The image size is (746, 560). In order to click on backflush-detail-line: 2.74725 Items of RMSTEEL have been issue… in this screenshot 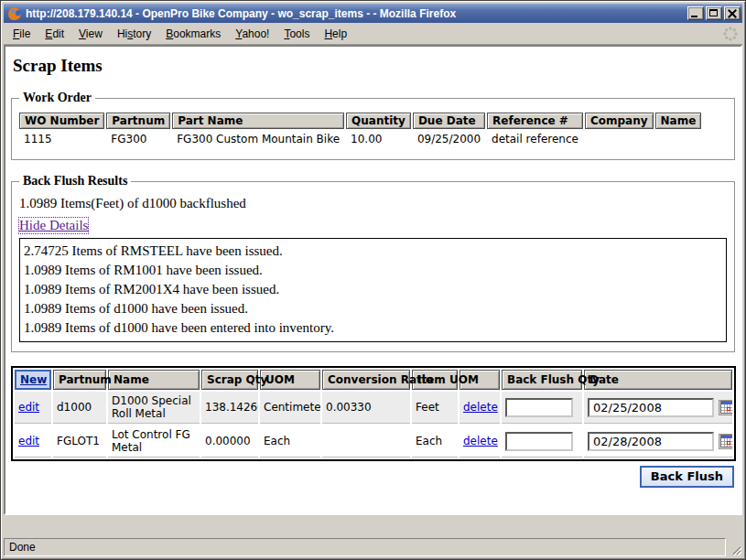, I will do `click(373, 251)`.